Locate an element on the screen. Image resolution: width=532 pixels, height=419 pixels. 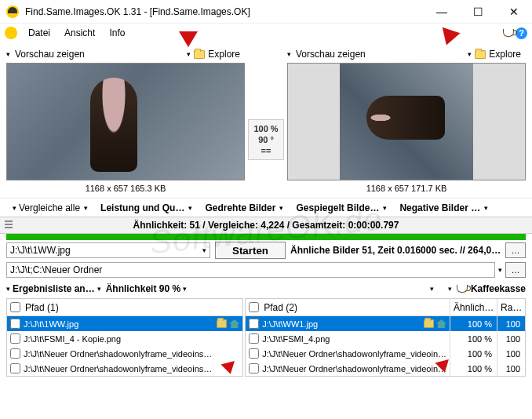
show-preview-right-label: Vorschau zeigen is located at coordinates (331, 54).